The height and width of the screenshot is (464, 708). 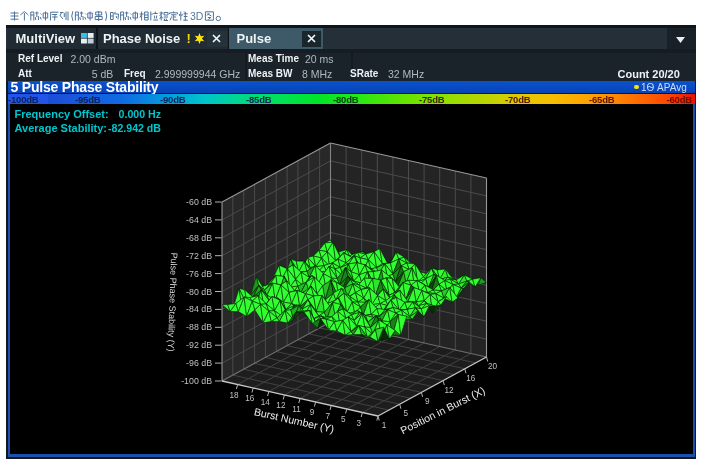 I want to click on svg-text: -80 dB, so click(x=199, y=292).